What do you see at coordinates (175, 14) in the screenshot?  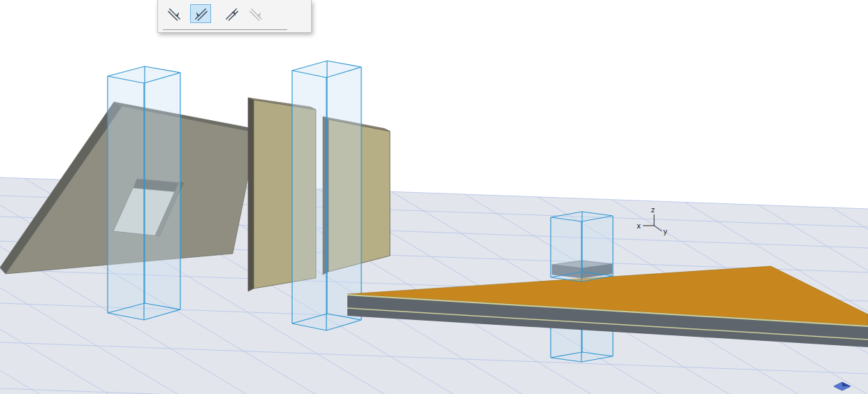 I see `connect-mode-1-button` at bounding box center [175, 14].